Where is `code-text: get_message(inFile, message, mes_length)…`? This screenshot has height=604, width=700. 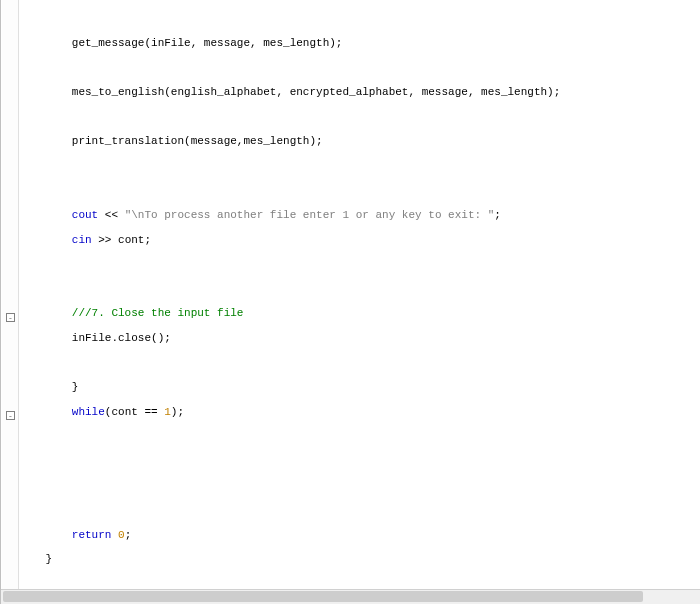 code-text: get_message(inFile, message, mes_length)… is located at coordinates (208, 43).